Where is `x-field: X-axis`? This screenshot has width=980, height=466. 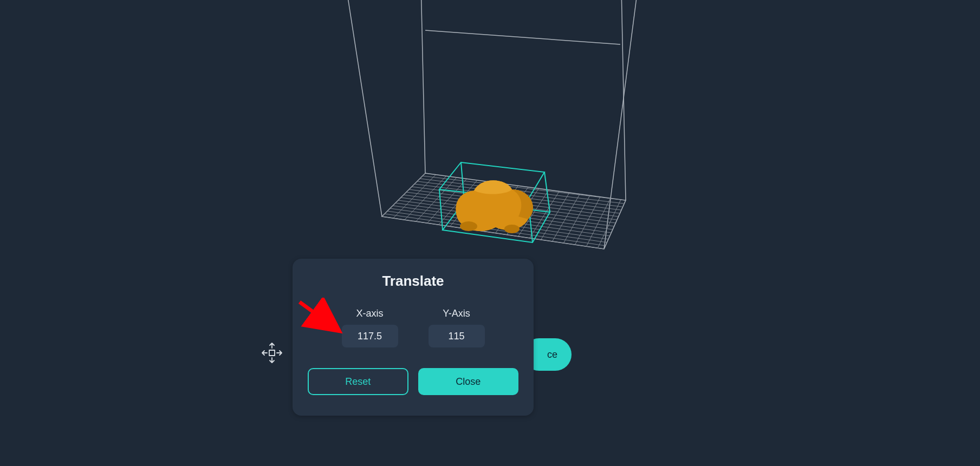
x-field: X-axis is located at coordinates (370, 328).